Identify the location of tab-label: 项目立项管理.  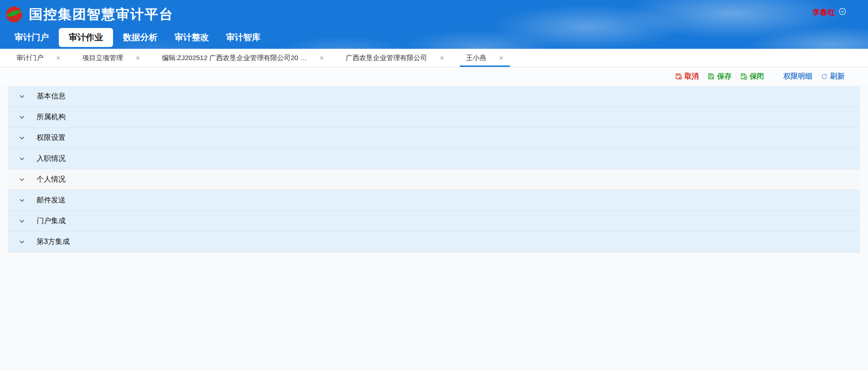
(103, 58).